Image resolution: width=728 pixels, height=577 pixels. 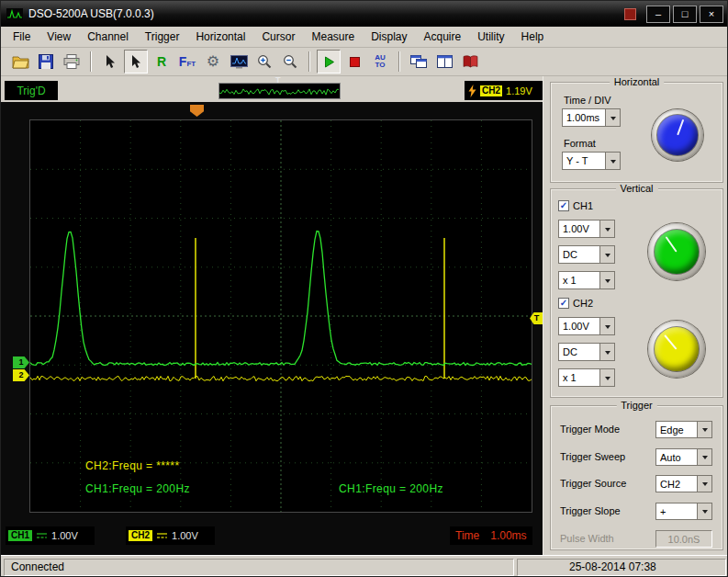 What do you see at coordinates (162, 62) in the screenshot?
I see `refresh-button: R` at bounding box center [162, 62].